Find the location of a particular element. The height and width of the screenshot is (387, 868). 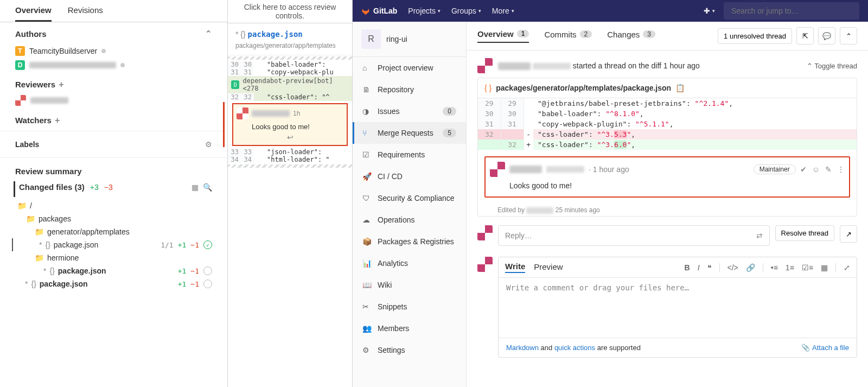

line-num: 34 is located at coordinates (234, 160).